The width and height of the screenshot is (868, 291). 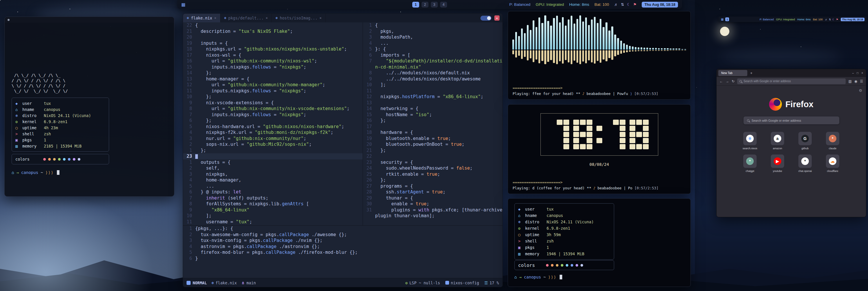 I want to click on close-icon: ×, so click(x=862, y=73).